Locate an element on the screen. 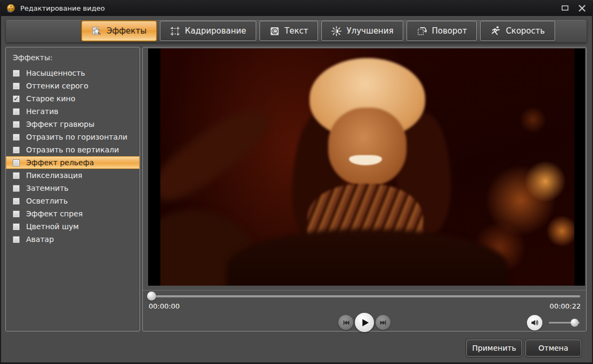 The width and height of the screenshot is (593, 364). raised-arm-shape is located at coordinates (218, 156).